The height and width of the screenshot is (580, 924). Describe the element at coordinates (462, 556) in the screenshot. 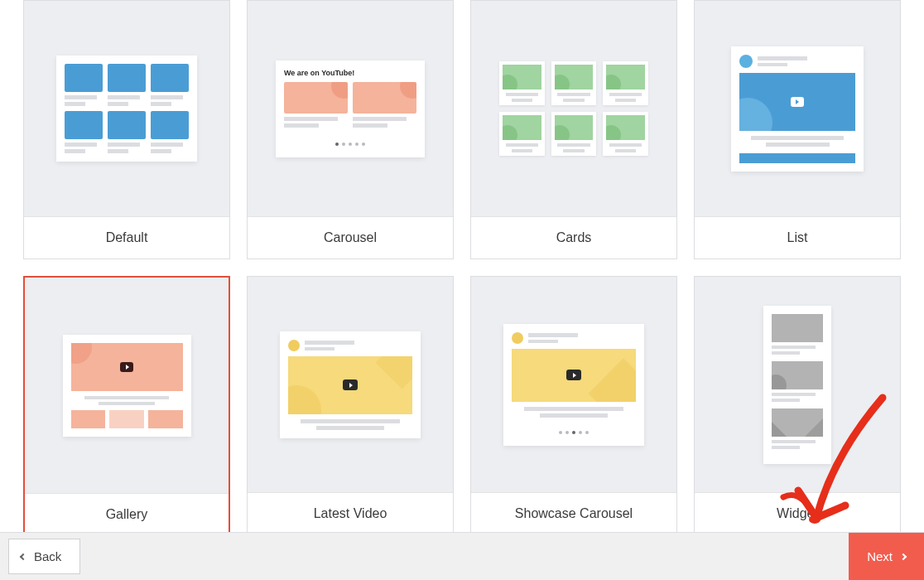

I see `wizard-footer: Back Next` at that location.